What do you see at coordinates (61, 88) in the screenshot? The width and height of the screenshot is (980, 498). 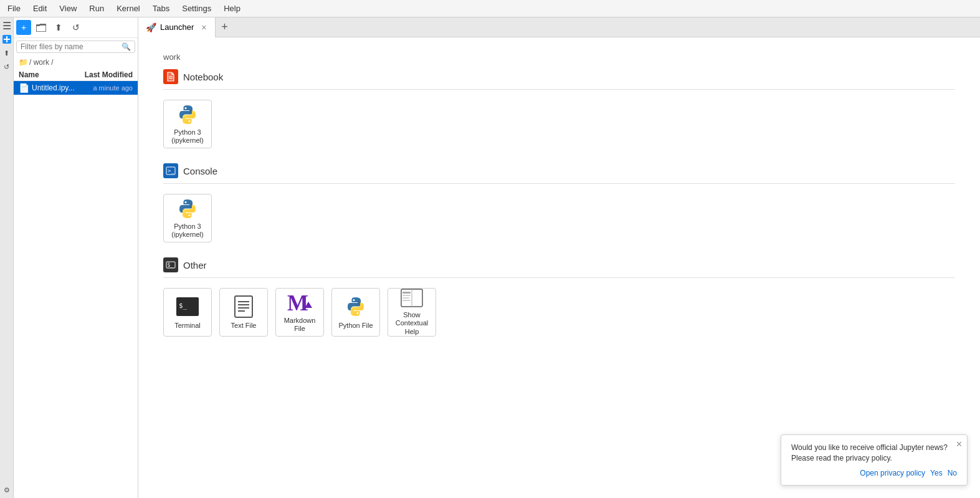 I see `file-name: Untitled.ipy...` at bounding box center [61, 88].